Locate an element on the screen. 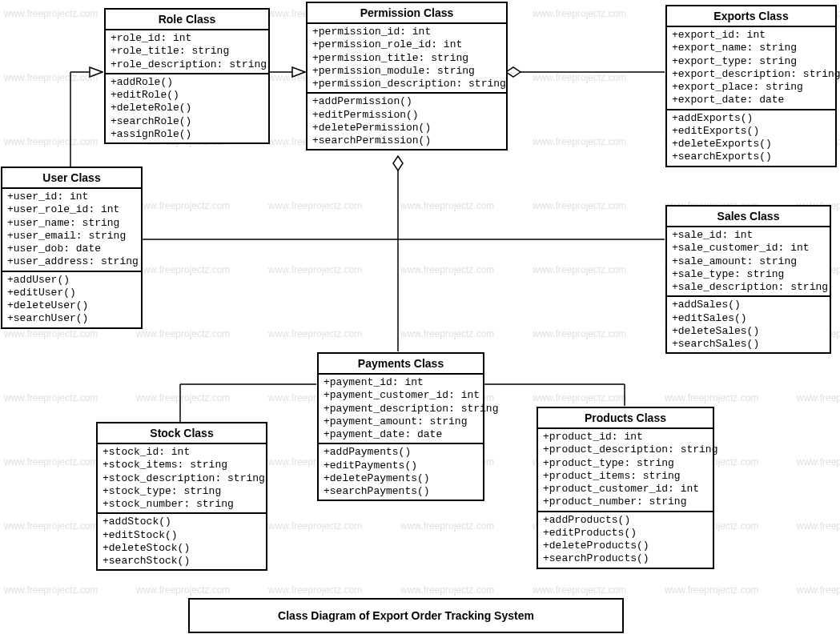 The width and height of the screenshot is (840, 634). class-title: Role Class is located at coordinates (187, 20).